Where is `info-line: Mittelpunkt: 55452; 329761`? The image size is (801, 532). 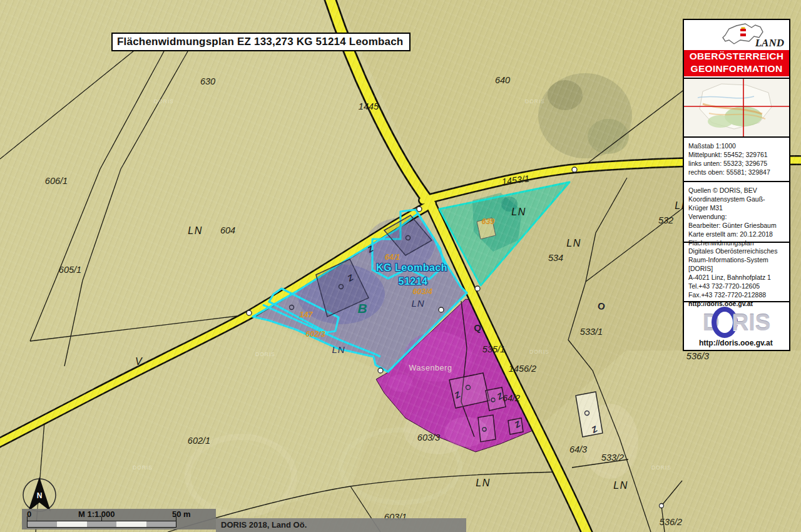 info-line: Mittelpunkt: 55452; 329761 is located at coordinates (737, 155).